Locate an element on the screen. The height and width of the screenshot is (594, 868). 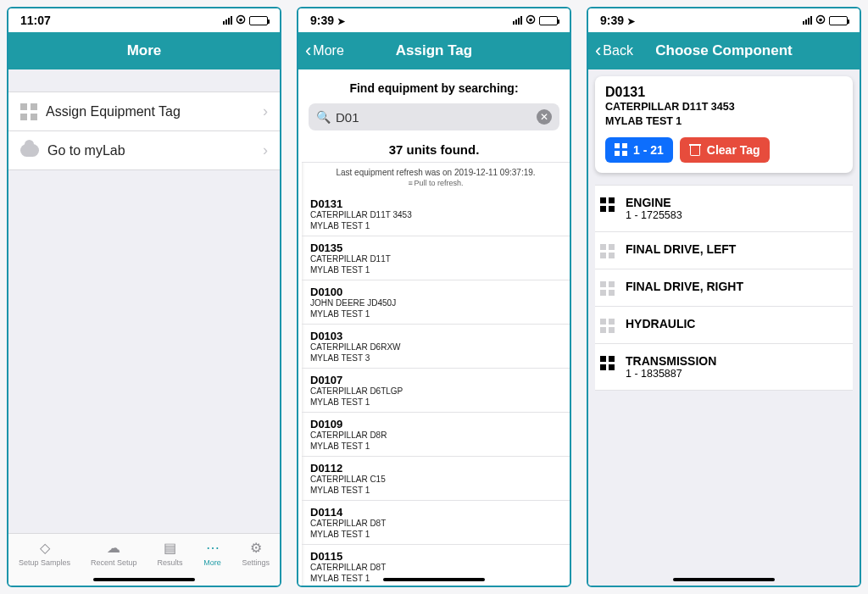
clear-tag-label: Clear Tag is located at coordinates (734, 150).